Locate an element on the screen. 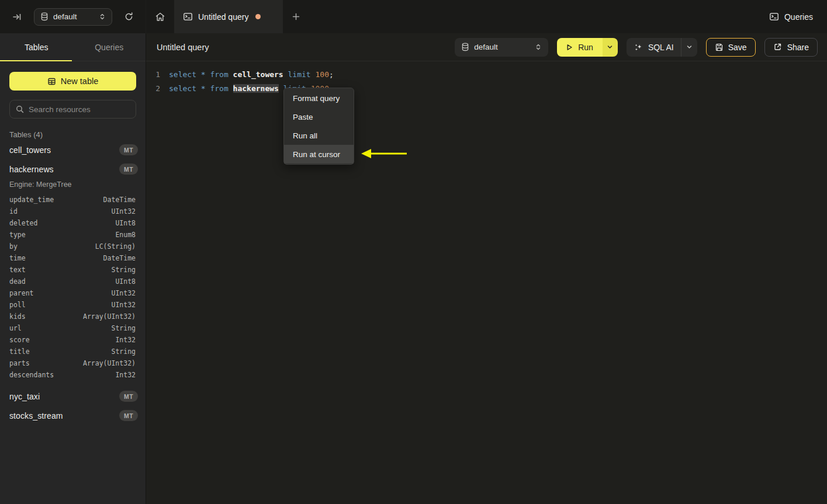 Image resolution: width=827 pixels, height=504 pixels. code-token: * is located at coordinates (203, 89).